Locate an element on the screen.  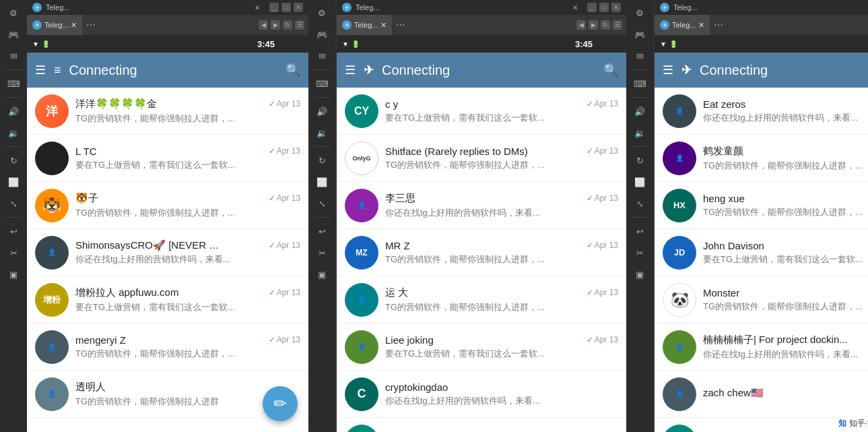
chat-name-3-2: 鹤发童颜 is located at coordinates (723, 151).